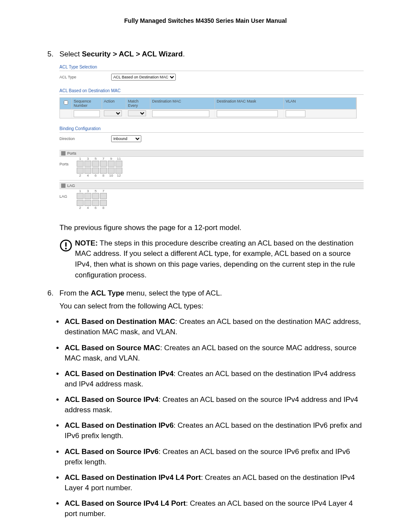 The height and width of the screenshot is (532, 411). Describe the element at coordinates (119, 374) in the screenshot. I see `list-item-title: ACL Based on Destination IPv4` at that location.